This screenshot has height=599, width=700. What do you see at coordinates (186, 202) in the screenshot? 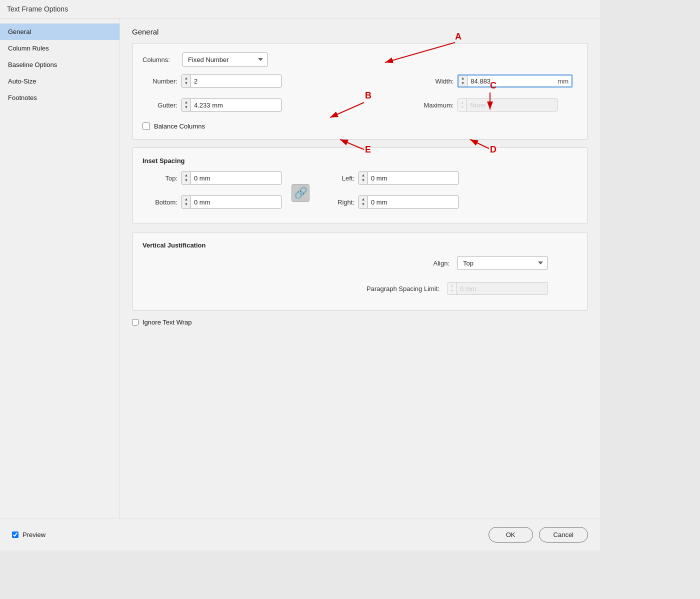
I see `inset-bottom-arrows: ▲ ▼` at bounding box center [186, 202].